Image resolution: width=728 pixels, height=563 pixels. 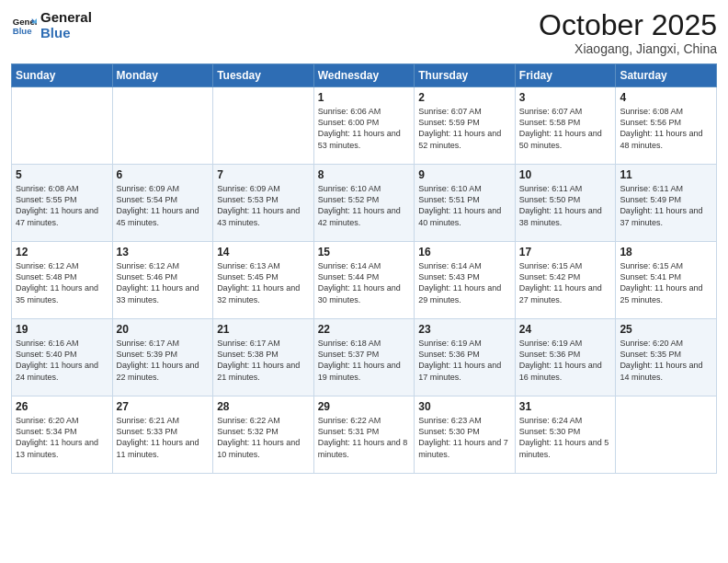 What do you see at coordinates (364, 129) in the screenshot?
I see `day-detail: Sunrise: 6:06 AM Sunset: 6:00 PM Dayligh…` at bounding box center [364, 129].